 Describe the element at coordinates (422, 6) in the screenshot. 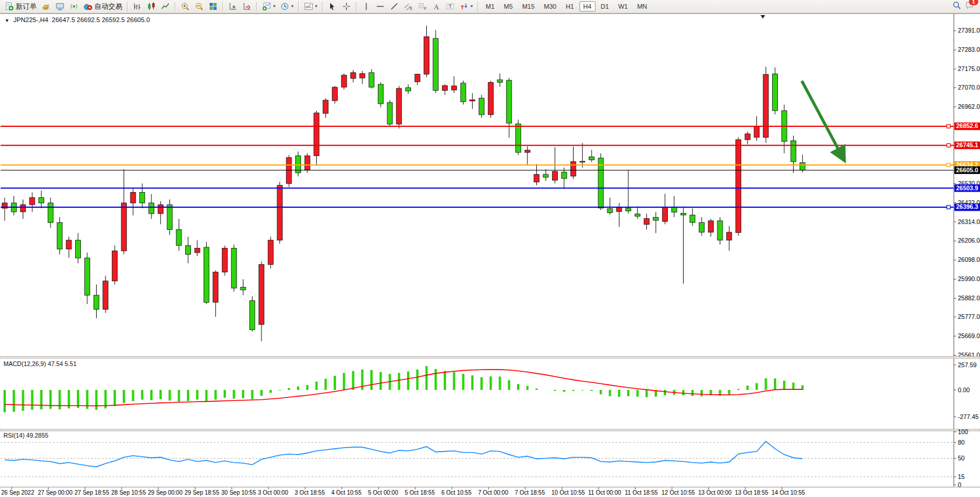

I see `fibonacci-retracement-button: F` at that location.